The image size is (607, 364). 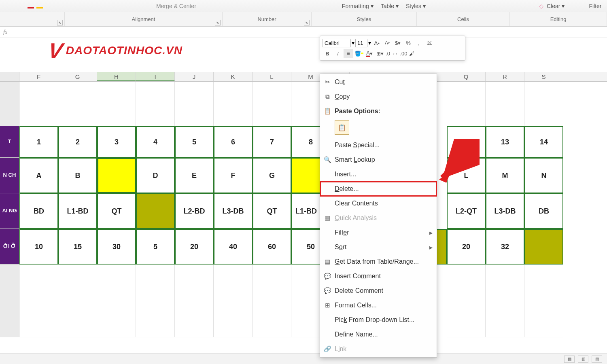 I want to click on cell: 6, so click(x=233, y=142).